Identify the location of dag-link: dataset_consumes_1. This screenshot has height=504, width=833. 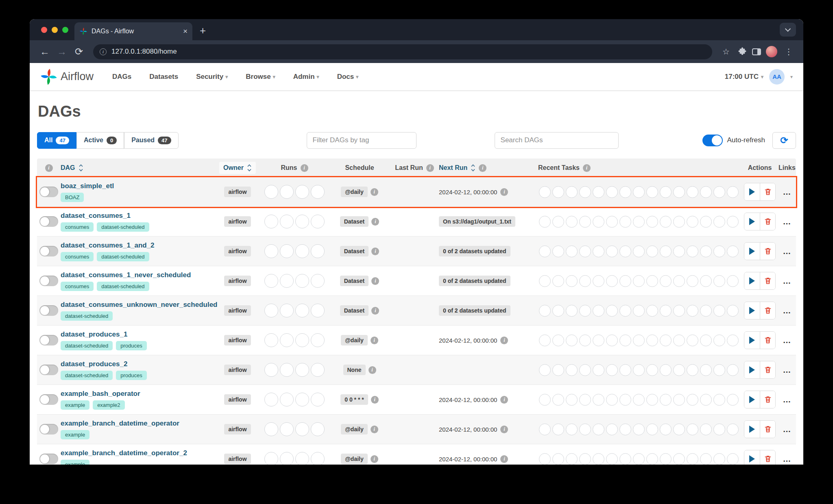
(96, 216).